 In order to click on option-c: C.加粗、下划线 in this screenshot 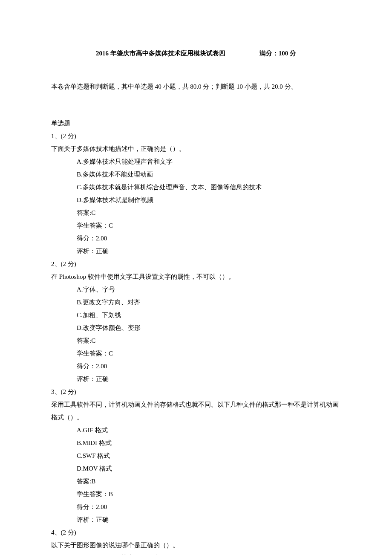, I will do `click(209, 315)`.